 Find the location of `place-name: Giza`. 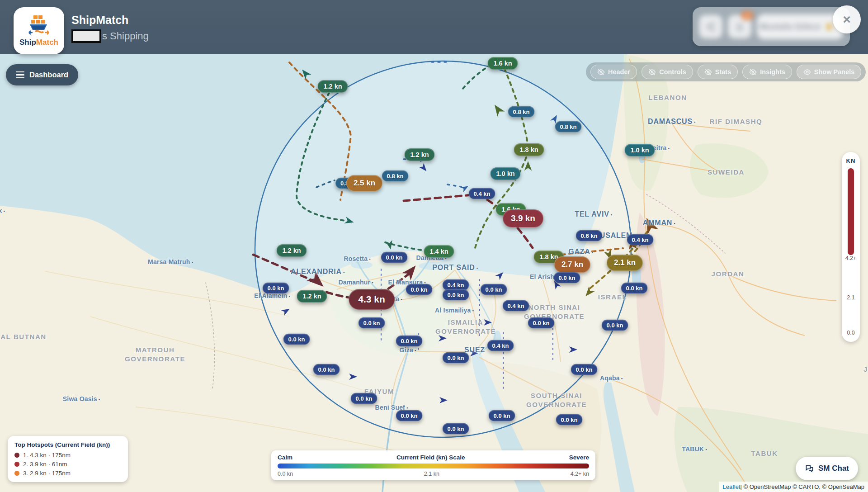

place-name: Giza is located at coordinates (406, 350).